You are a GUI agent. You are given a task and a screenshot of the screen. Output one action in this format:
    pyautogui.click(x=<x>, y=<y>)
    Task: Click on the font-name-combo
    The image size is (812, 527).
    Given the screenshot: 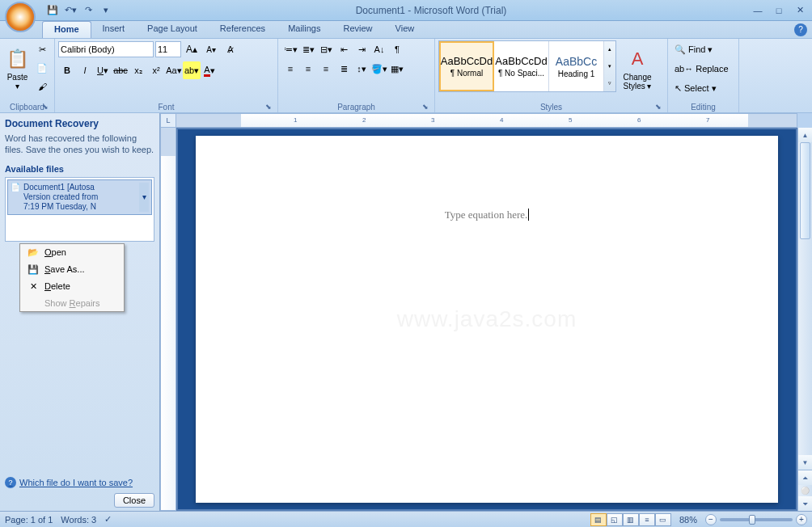 What is the action you would take?
    pyautogui.click(x=106, y=49)
    